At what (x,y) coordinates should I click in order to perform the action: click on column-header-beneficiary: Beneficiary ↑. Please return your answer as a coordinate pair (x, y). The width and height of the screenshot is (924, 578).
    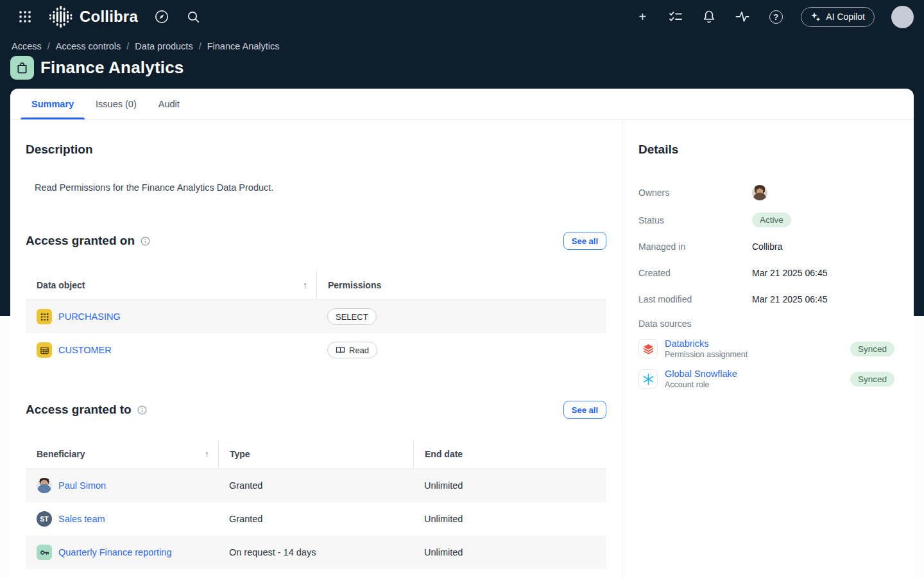
    Looking at the image, I should click on (122, 453).